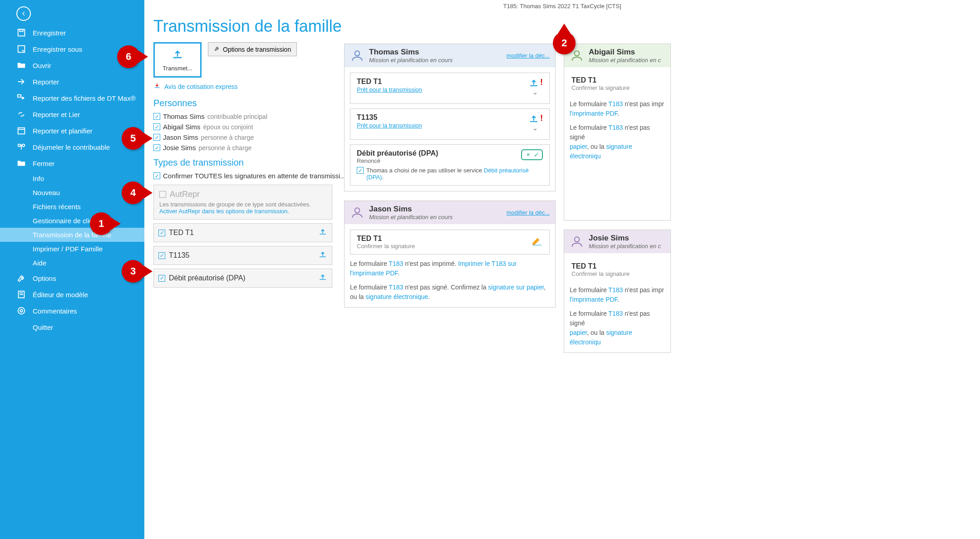 The width and height of the screenshot is (980, 539). I want to click on nav-label: Quitter, so click(43, 328).